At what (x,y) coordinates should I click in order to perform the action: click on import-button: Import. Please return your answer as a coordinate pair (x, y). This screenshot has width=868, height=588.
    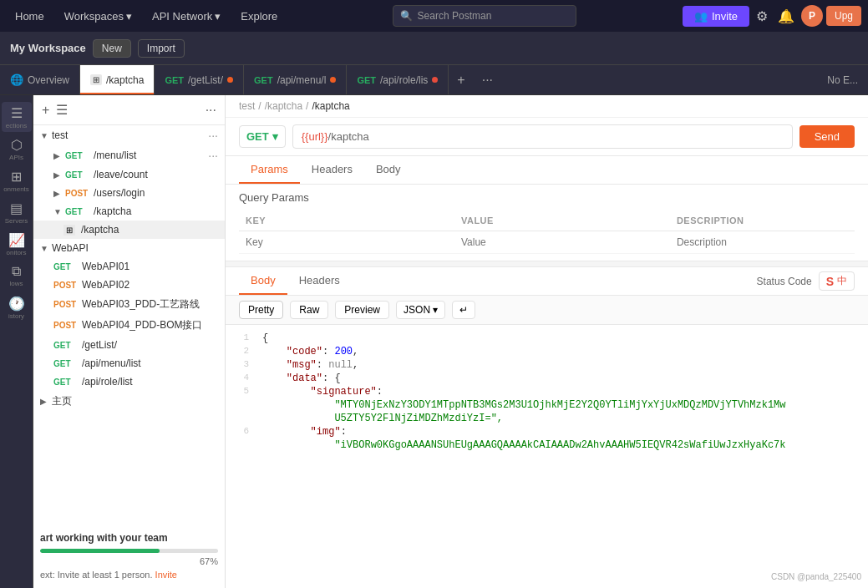
    Looking at the image, I should click on (161, 48).